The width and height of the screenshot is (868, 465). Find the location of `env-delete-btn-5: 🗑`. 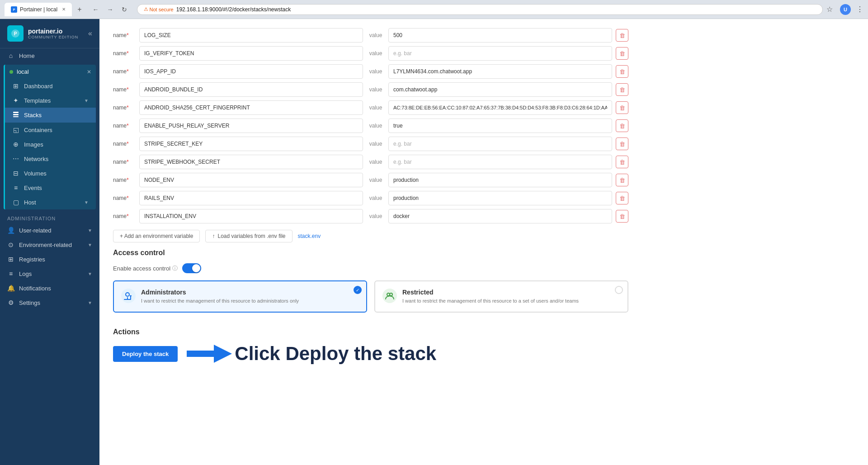

env-delete-btn-5: 🗑 is located at coordinates (622, 126).